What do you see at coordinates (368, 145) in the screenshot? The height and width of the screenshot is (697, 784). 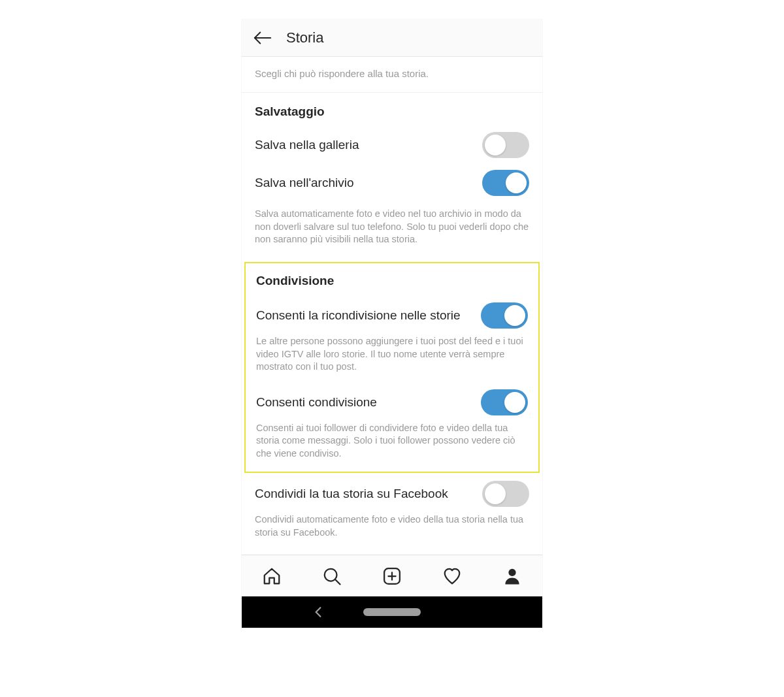 I see `save-gallery-label: Salva nella galleria` at bounding box center [368, 145].